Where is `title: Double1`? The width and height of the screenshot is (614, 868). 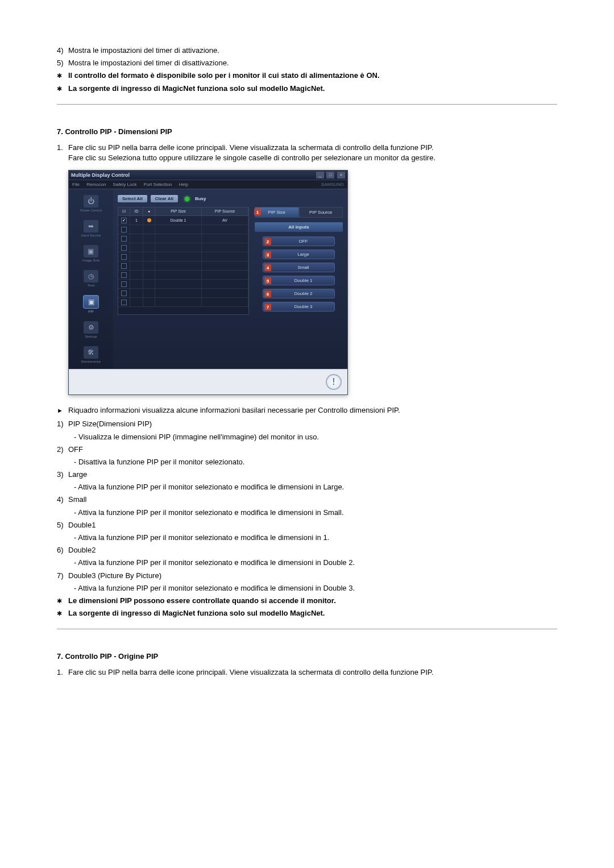
title: Double1 is located at coordinates (313, 525).